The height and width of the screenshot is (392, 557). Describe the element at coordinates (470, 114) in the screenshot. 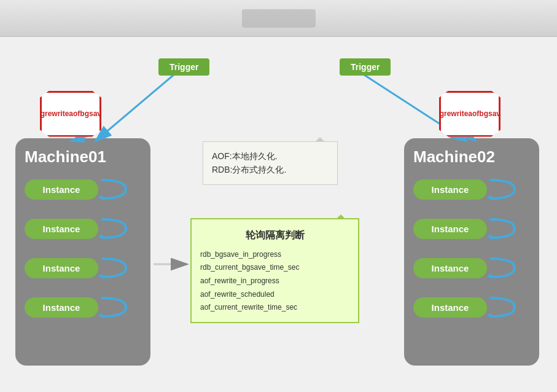

I see `octagon-right: bgrewriteaof bgsave` at that location.